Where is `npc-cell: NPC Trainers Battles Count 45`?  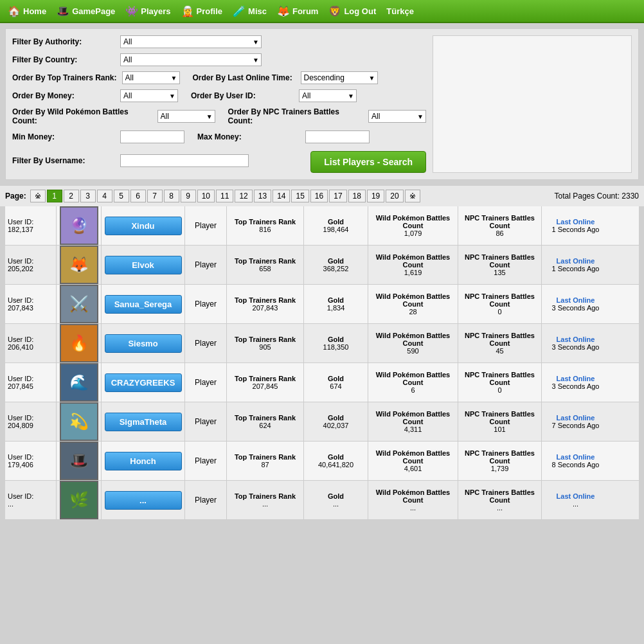 npc-cell: NPC Trainers Battles Count 45 is located at coordinates (500, 343).